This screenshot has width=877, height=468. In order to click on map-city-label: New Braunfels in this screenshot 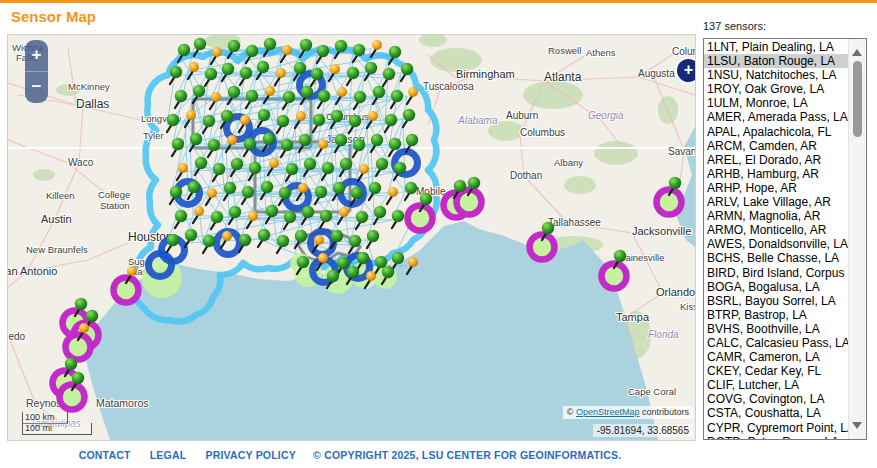, I will do `click(57, 250)`.